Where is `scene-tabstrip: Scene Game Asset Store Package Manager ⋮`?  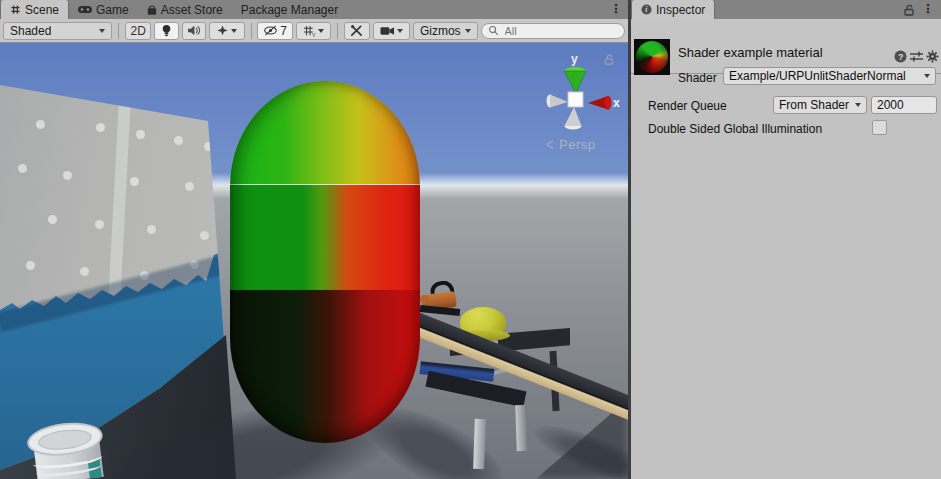
scene-tabstrip: Scene Game Asset Store Package Manager ⋮ is located at coordinates (314, 10).